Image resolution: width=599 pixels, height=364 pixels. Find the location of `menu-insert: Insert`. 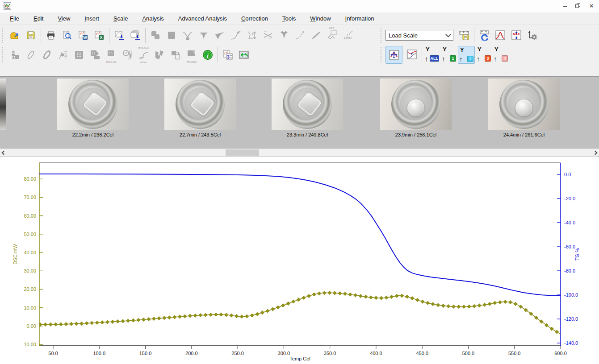

menu-insert: Insert is located at coordinates (92, 19).